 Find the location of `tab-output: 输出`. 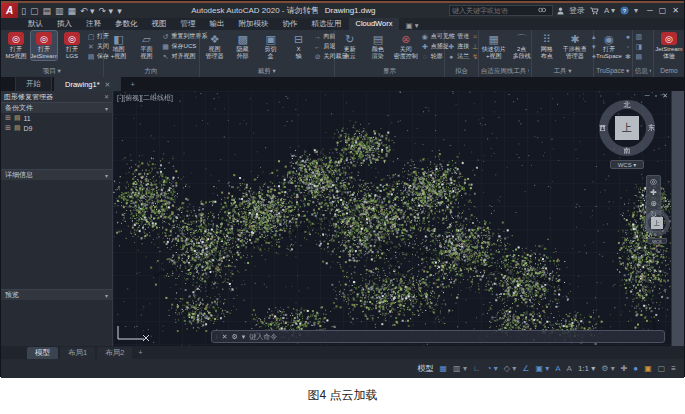

tab-output: 输出 is located at coordinates (218, 24).